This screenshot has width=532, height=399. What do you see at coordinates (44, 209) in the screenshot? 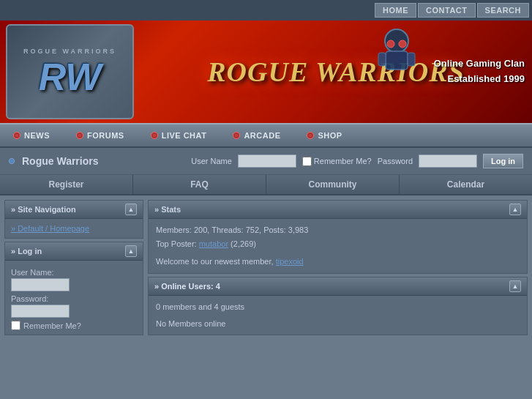
I see `sidebar-nav-title: » Site Navigation` at bounding box center [44, 209].